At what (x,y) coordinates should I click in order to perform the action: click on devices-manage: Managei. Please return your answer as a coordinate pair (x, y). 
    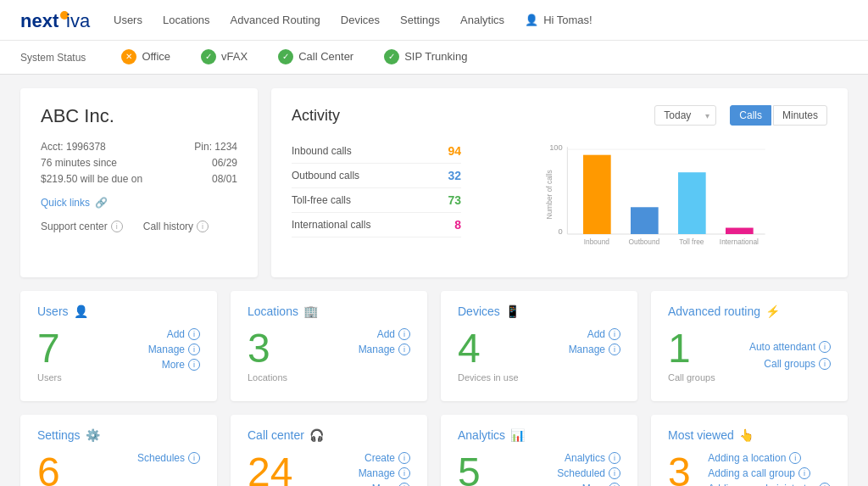
    Looking at the image, I should click on (595, 349).